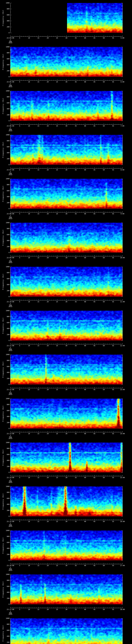 The height and width of the screenshot is (644, 132). What do you see at coordinates (66, 374) in the screenshot?
I see `spectrogram-panel-231200: Frequency (Hz)0200400600800100023:12:005…` at bounding box center [66, 374].